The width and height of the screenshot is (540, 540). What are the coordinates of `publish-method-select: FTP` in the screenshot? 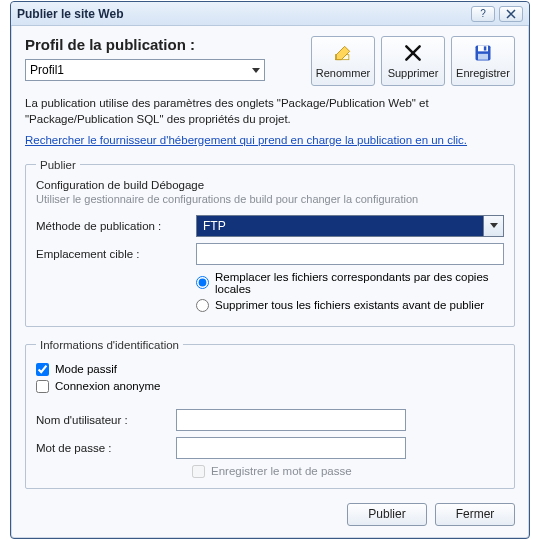 It's located at (350, 226).